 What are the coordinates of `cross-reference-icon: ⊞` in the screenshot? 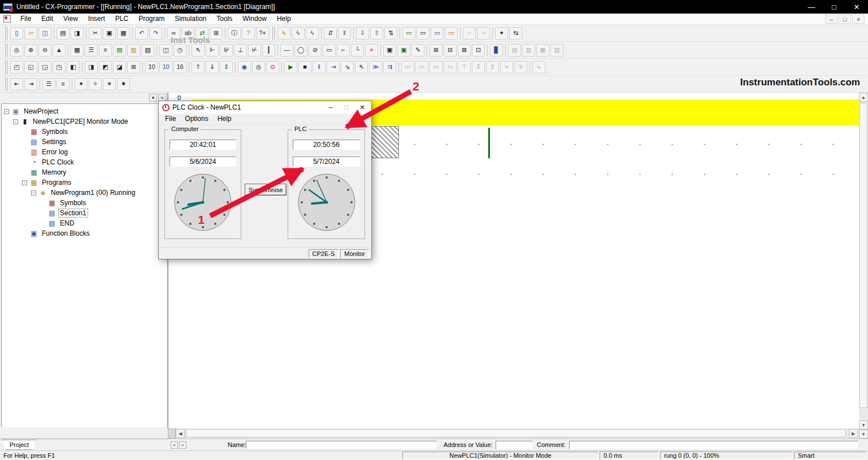 It's located at (216, 33).